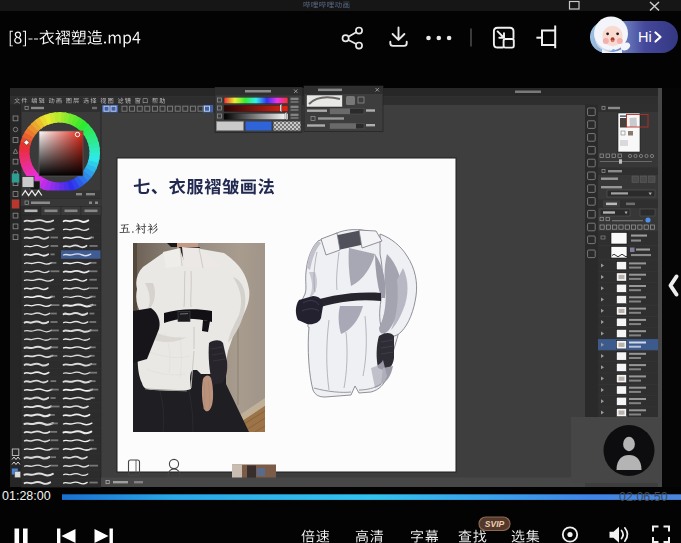  Describe the element at coordinates (26, 496) in the screenshot. I see `svg-text: 01:28:00` at that location.